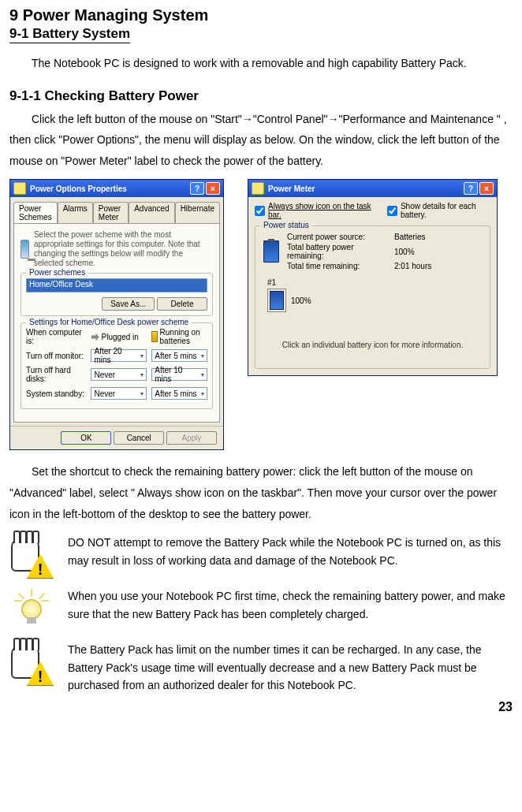 The width and height of the screenshot is (522, 812). Describe the element at coordinates (261, 493) in the screenshot. I see `paragraph-3: Set the shortcut to check the remaining …` at that location.